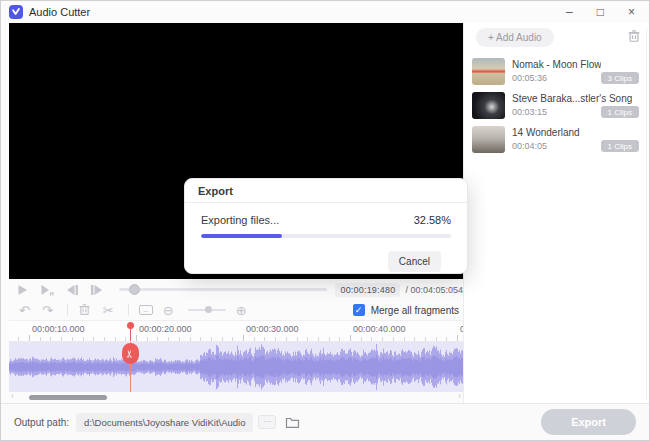 The width and height of the screenshot is (650, 441). Describe the element at coordinates (145, 310) in the screenshot. I see `fit-minus-glyph: –` at that location.